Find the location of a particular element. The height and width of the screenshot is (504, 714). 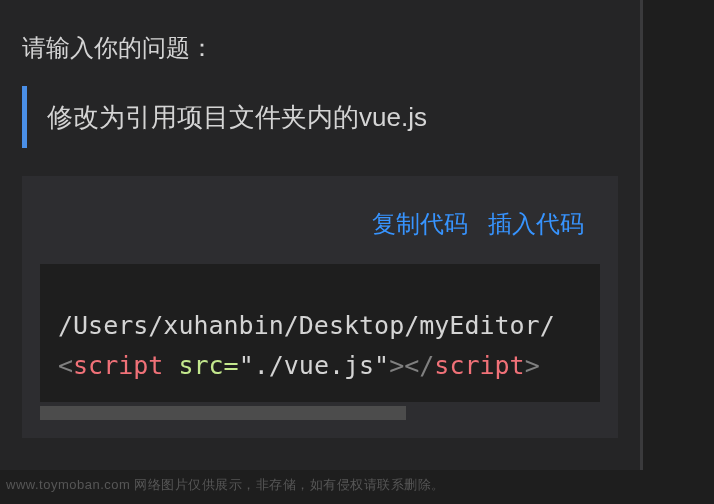

token-bracket: </ is located at coordinates (419, 366).